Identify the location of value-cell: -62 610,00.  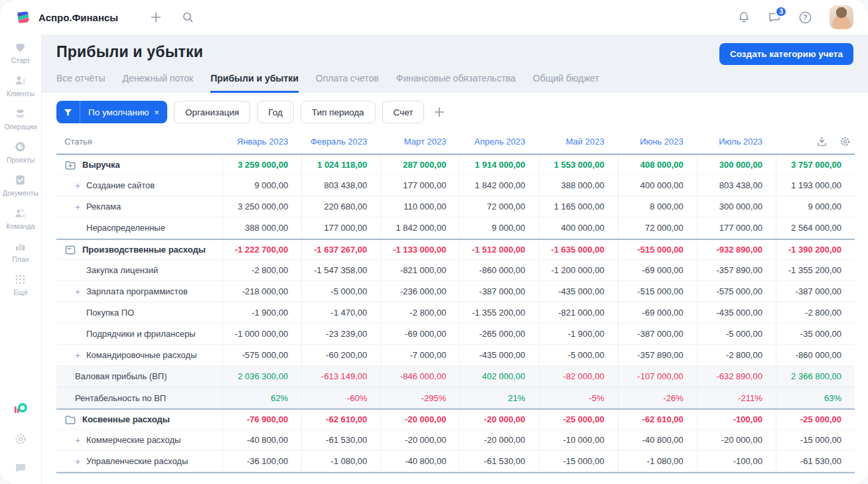
(657, 419).